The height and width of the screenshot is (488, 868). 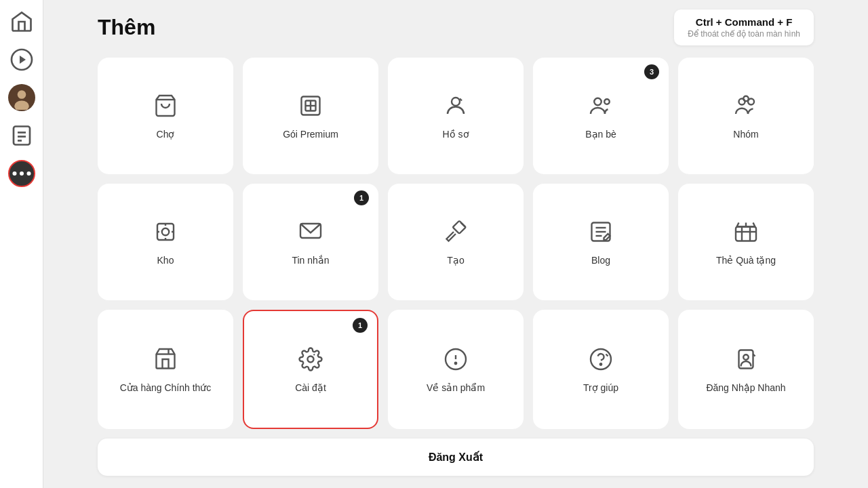 I want to click on grid-item-premium: Gói Premium, so click(x=311, y=116).